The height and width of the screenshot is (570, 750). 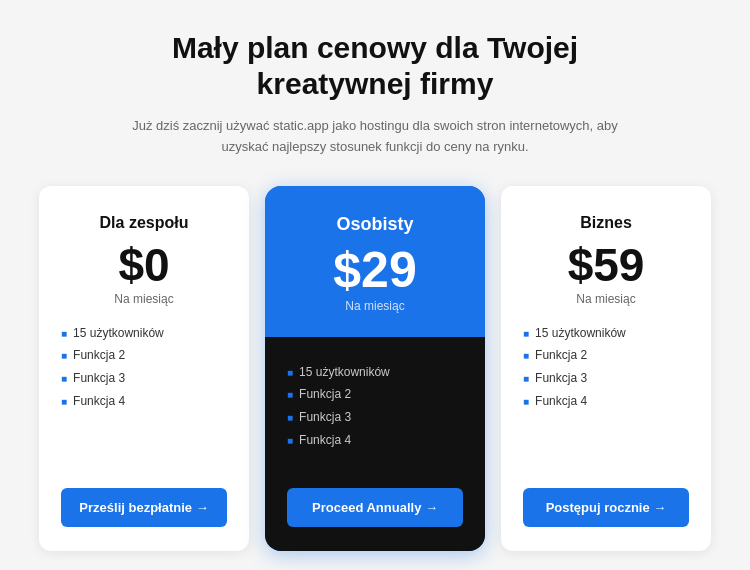 What do you see at coordinates (144, 508) in the screenshot?
I see `card-free-cta-button: Prześlij bezpłatnie →` at bounding box center [144, 508].